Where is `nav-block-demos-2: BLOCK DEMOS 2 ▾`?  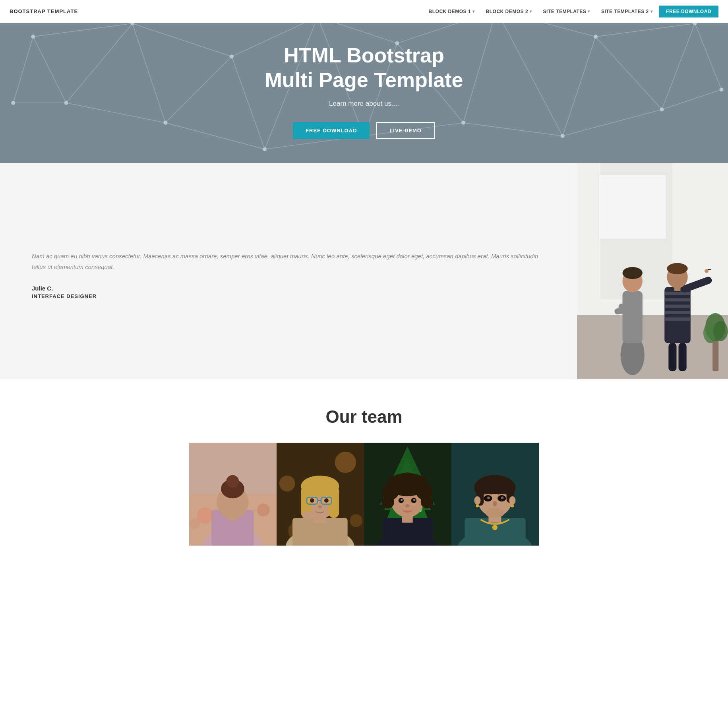 nav-block-demos-2: BLOCK DEMOS 2 ▾ is located at coordinates (509, 12).